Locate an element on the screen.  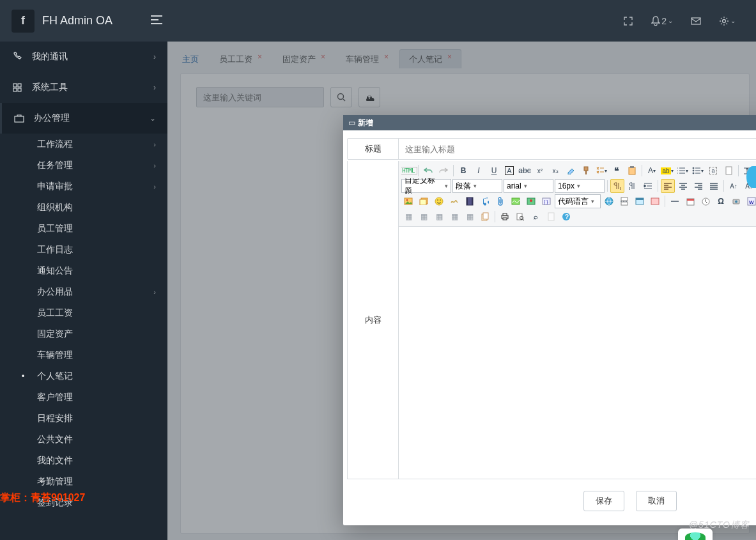
pasteplain-button is located at coordinates (632, 171).